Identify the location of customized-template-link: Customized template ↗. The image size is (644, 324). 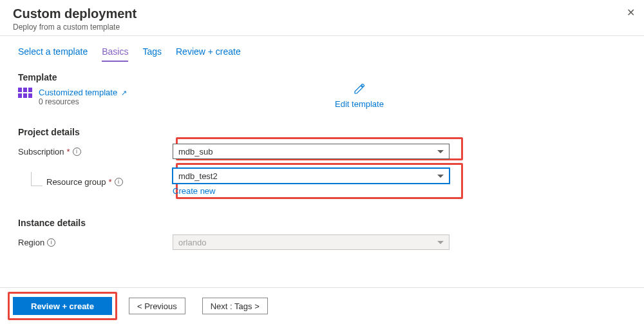
(82, 93).